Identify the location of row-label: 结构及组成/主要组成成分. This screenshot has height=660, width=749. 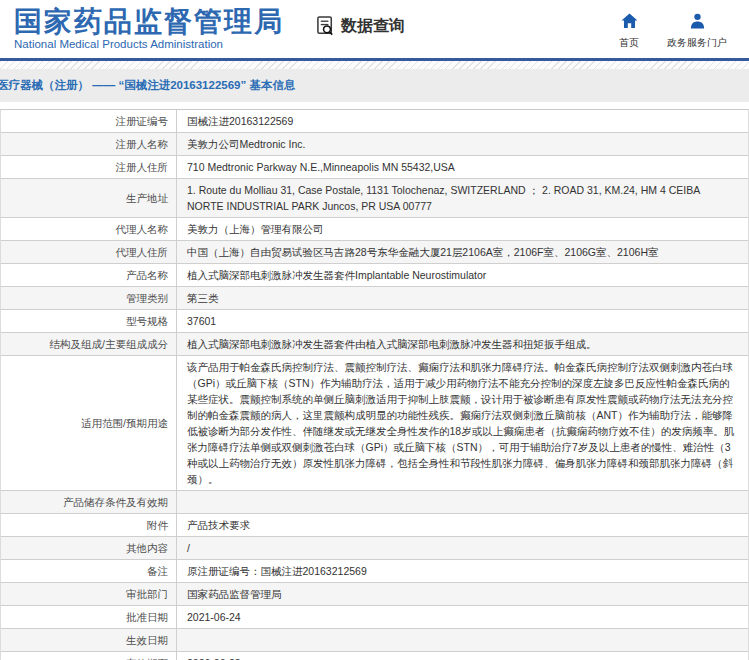
(89, 344).